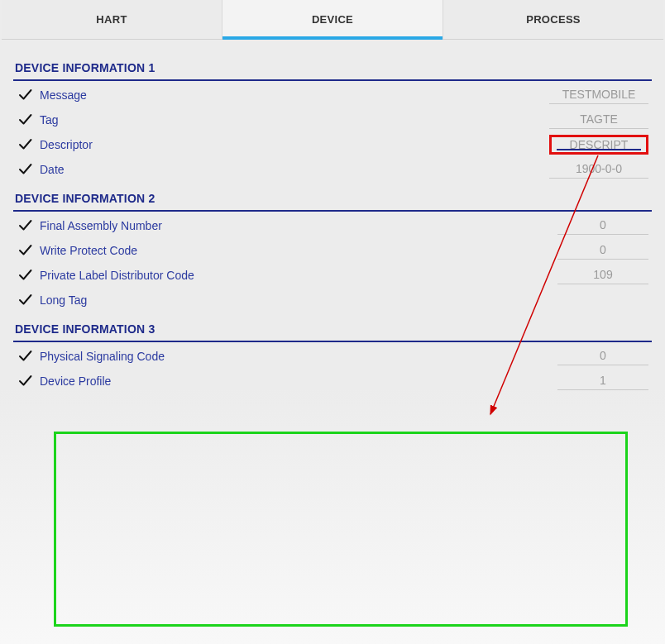 Image resolution: width=665 pixels, height=644 pixels. Describe the element at coordinates (553, 20) in the screenshot. I see `tab-label: PROCESS` at that location.